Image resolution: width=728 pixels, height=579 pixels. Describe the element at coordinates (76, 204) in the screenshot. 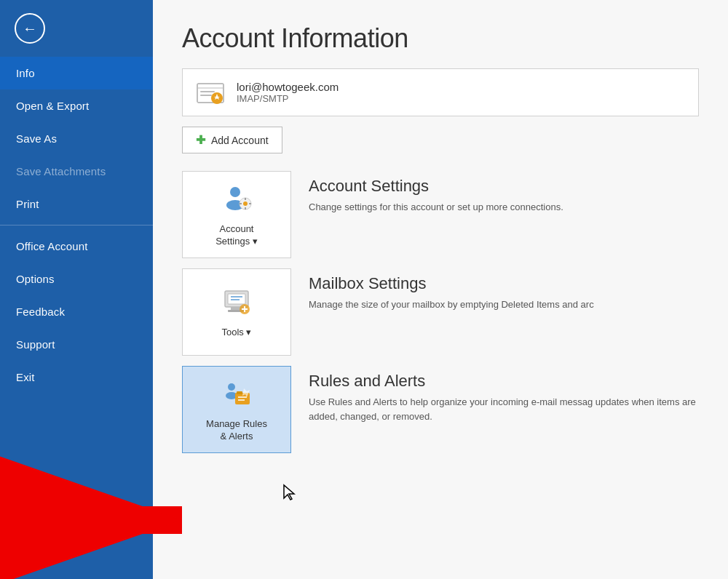

I see `sidebar-item-print: Print` at that location.